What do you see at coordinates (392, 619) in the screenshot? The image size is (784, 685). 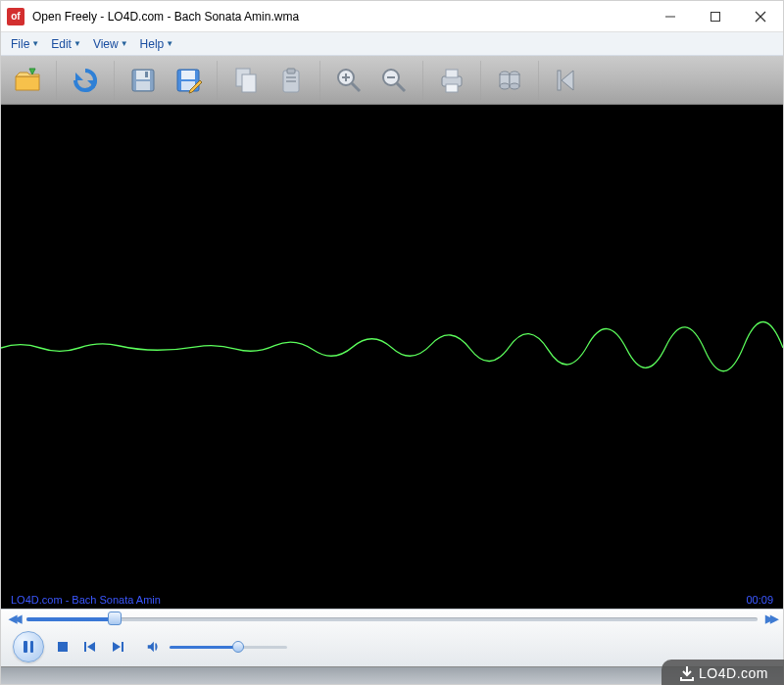 I see `seek-groove` at bounding box center [392, 619].